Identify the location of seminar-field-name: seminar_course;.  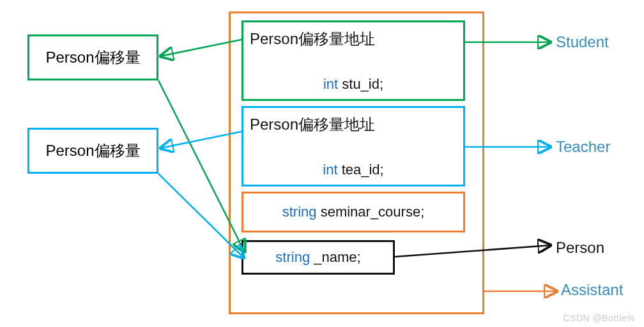
(373, 212).